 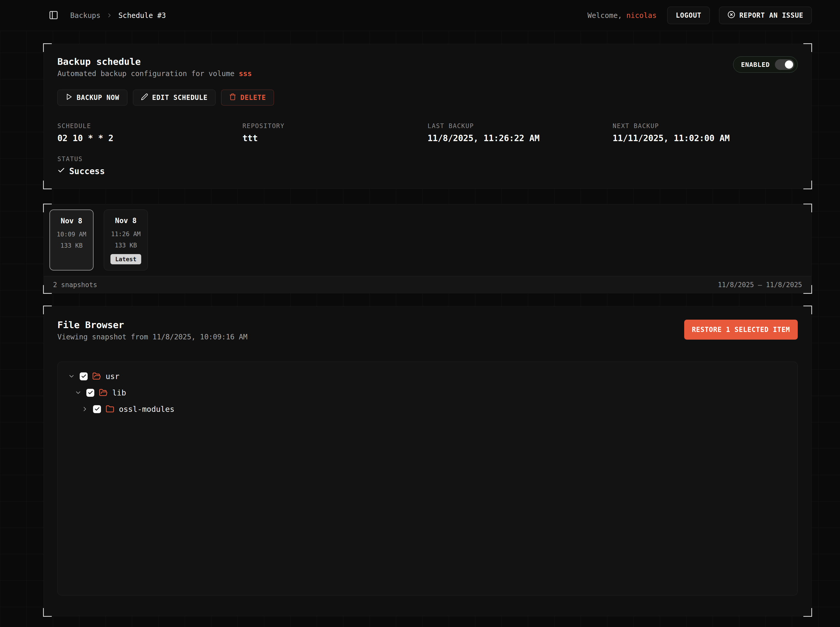 I want to click on field-value: ttt, so click(x=335, y=138).